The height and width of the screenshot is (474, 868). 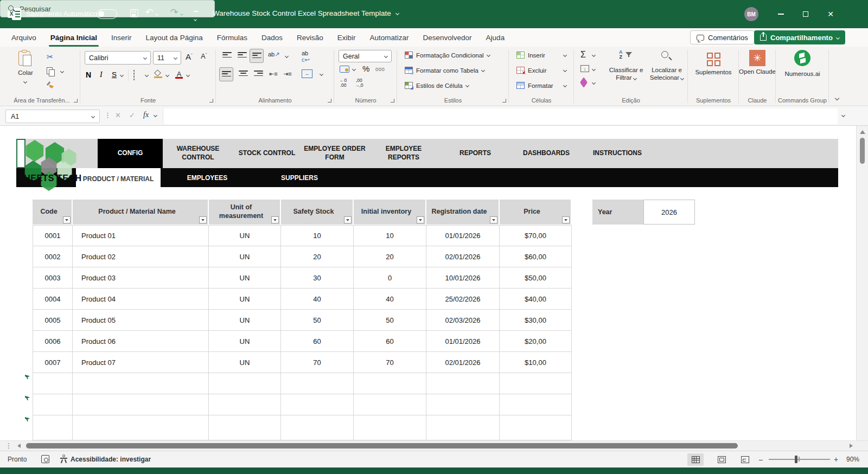 What do you see at coordinates (53, 278) in the screenshot?
I see `table-cell: 0003` at bounding box center [53, 278].